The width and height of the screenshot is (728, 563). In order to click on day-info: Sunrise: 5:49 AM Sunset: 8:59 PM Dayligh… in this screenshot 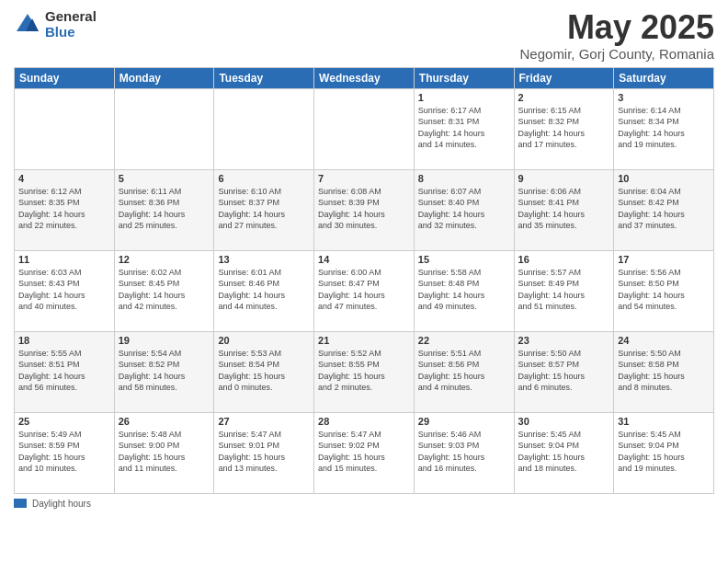, I will do `click(64, 452)`.